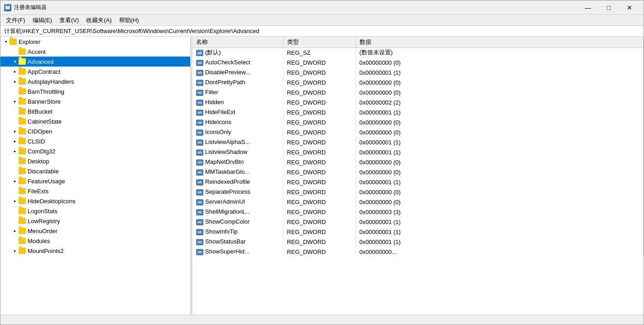  I want to click on table-row: abListviewAlphaS...REG_DWORD0x00000001 (…, so click(418, 142).